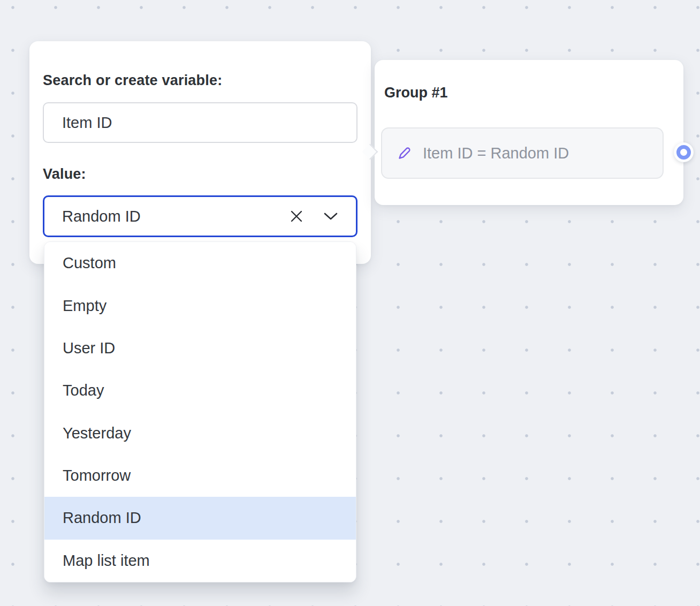 The height and width of the screenshot is (606, 700). I want to click on pencil-icon, so click(405, 153).